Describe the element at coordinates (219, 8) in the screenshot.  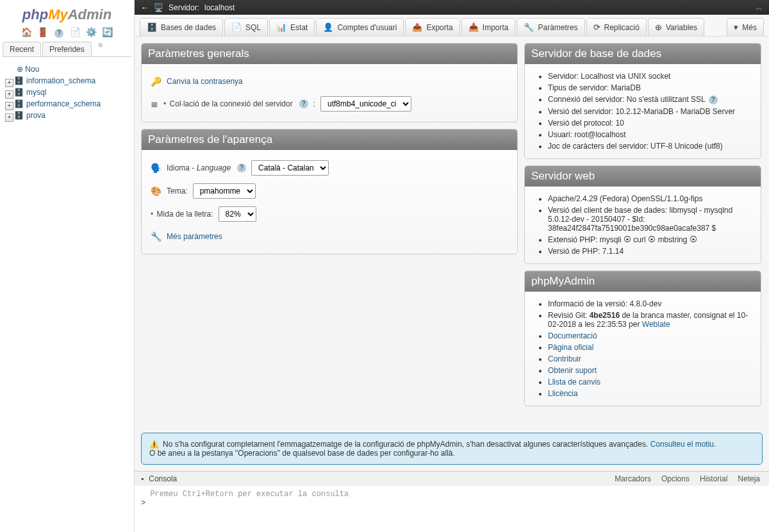
I see `server-name: localhost` at that location.